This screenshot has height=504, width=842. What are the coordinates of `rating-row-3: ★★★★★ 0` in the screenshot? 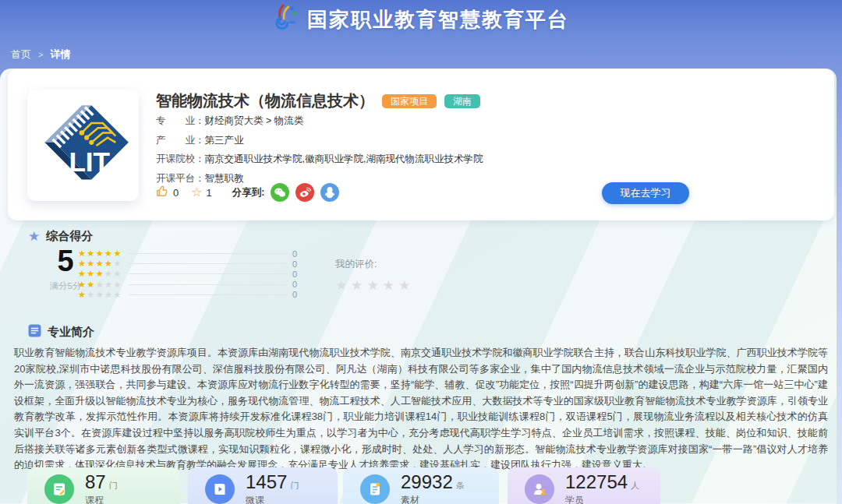 It's located at (187, 274).